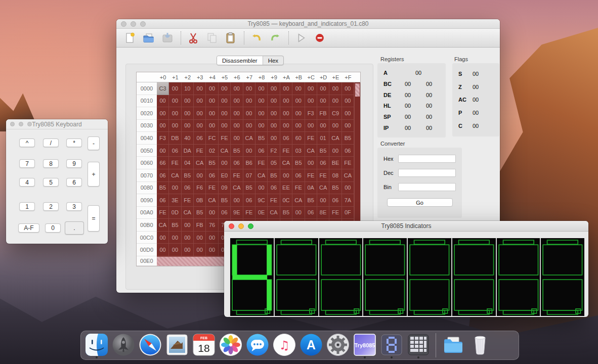 The width and height of the screenshot is (598, 364). What do you see at coordinates (301, 38) in the screenshot?
I see `run-button` at bounding box center [301, 38].